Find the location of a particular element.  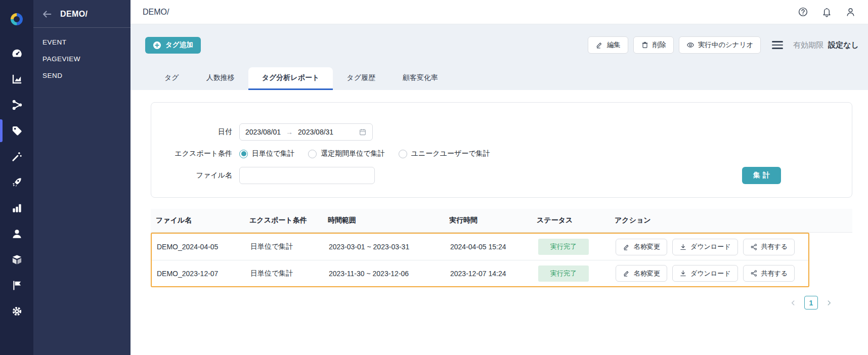

tab-population-trend: 人数推移 is located at coordinates (221, 79).